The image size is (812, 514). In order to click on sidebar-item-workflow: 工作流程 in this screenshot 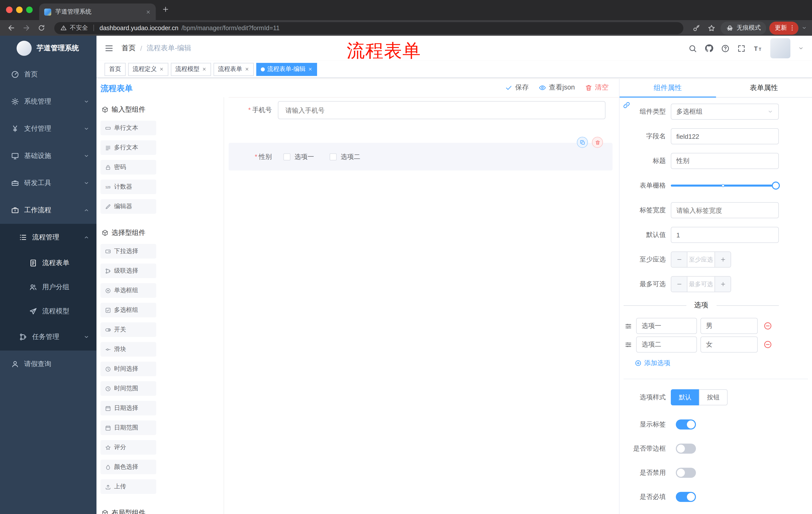, I will do `click(48, 210)`.